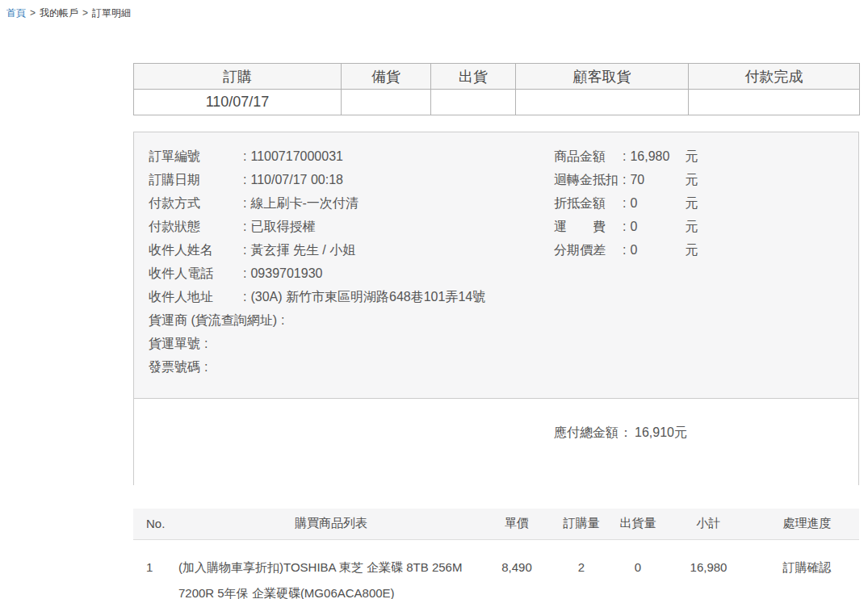 Image resolution: width=868 pixels, height=599 pixels. Describe the element at coordinates (626, 203) in the screenshot. I see `discount-amount-row: 折抵金額:0元` at that location.